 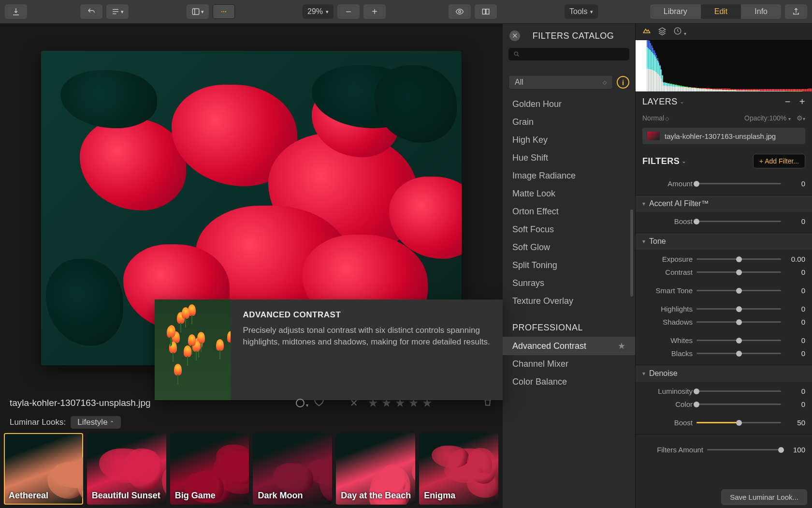 I want to click on amount-slider, so click(x=739, y=184).